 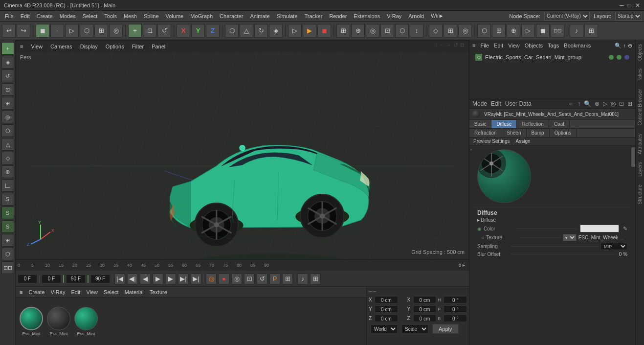 What do you see at coordinates (533, 124) in the screenshot?
I see `tab-reflection: Reflection` at bounding box center [533, 124].